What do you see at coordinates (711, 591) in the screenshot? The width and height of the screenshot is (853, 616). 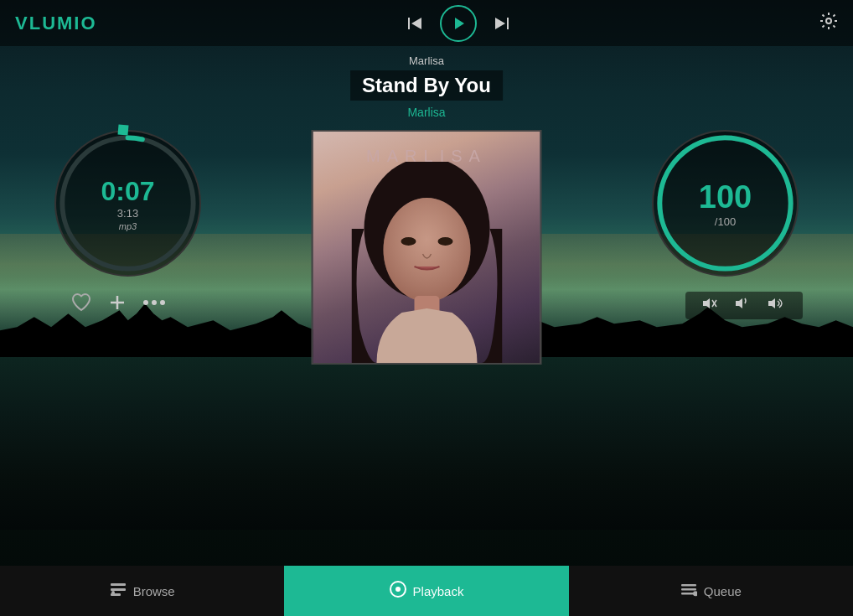 I see `queue-button: Queue` at bounding box center [711, 591].